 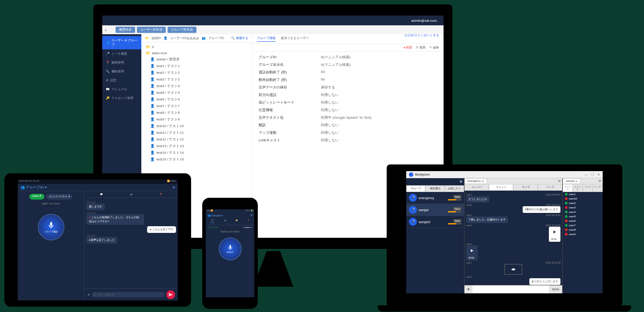 What do you see at coordinates (583, 221) in the screenshot?
I see `member-row: user6` at bounding box center [583, 221].